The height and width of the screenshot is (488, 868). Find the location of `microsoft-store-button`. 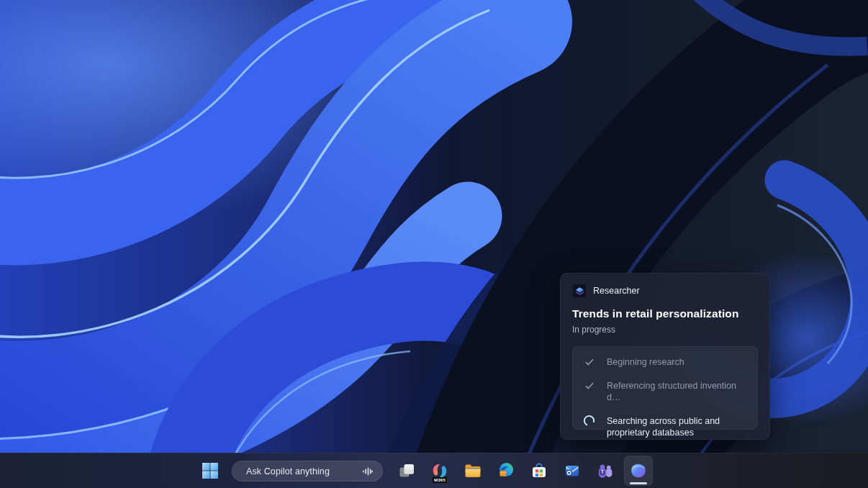

microsoft-store-button is located at coordinates (539, 471).